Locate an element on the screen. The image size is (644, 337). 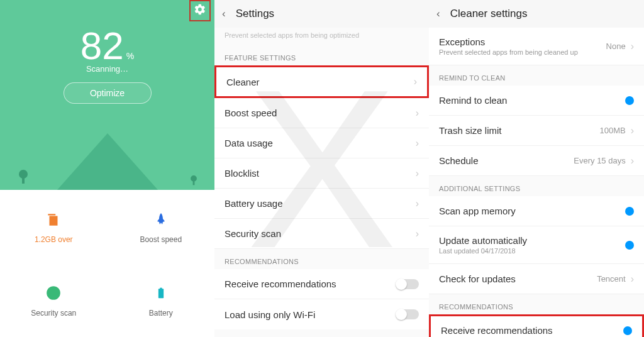
mountain-icon is located at coordinates (108, 162).